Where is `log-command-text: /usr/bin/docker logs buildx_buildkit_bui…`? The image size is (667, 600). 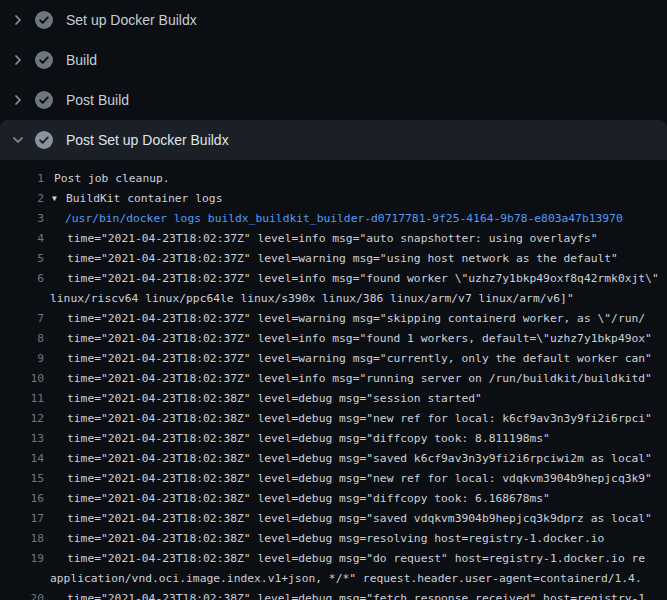 log-command-text: /usr/bin/docker logs buildx_buildkit_bui… is located at coordinates (334, 219).